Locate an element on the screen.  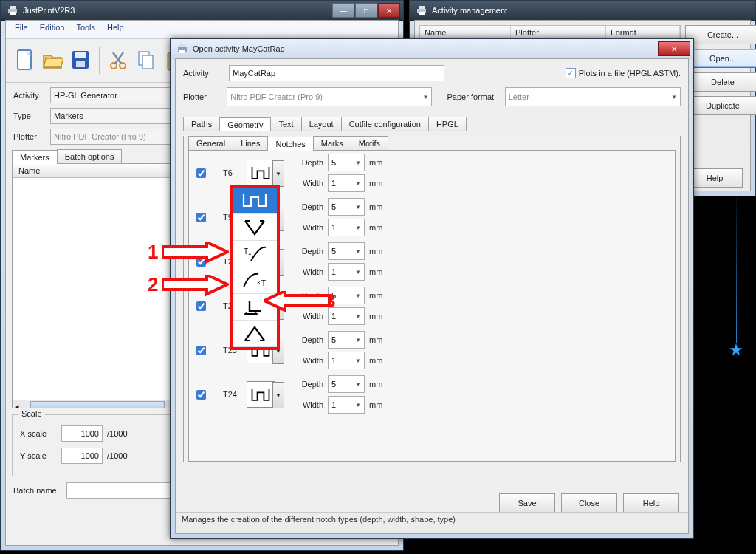
dlg-activity-label: Activity is located at coordinates (204, 73).